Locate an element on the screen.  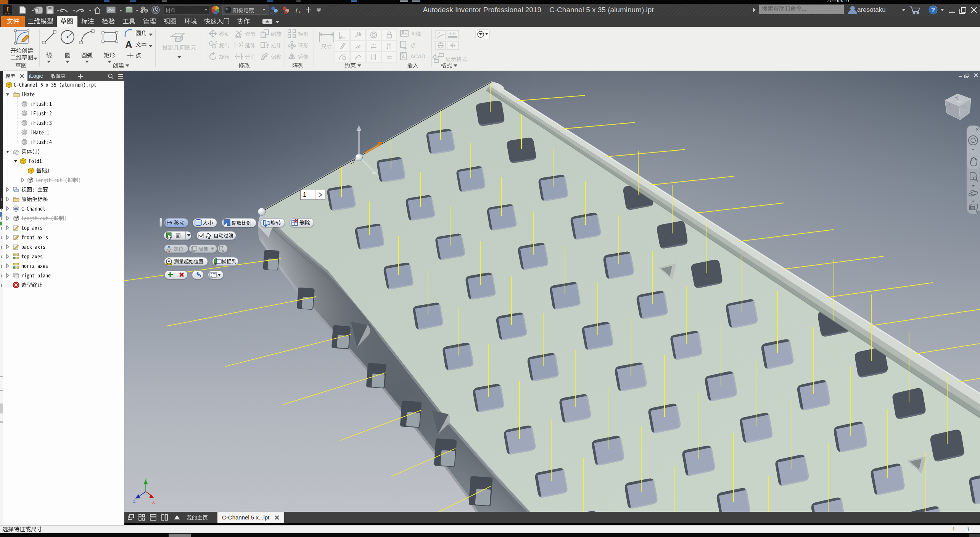
svg-text: Y is located at coordinates (146, 479).